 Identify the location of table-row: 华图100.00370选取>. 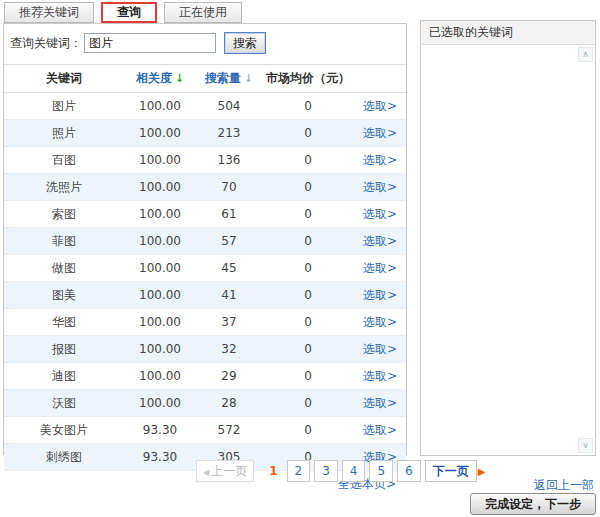
(205, 322).